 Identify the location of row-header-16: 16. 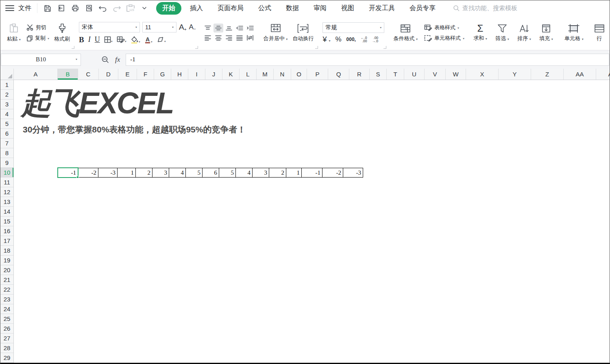
(7, 231).